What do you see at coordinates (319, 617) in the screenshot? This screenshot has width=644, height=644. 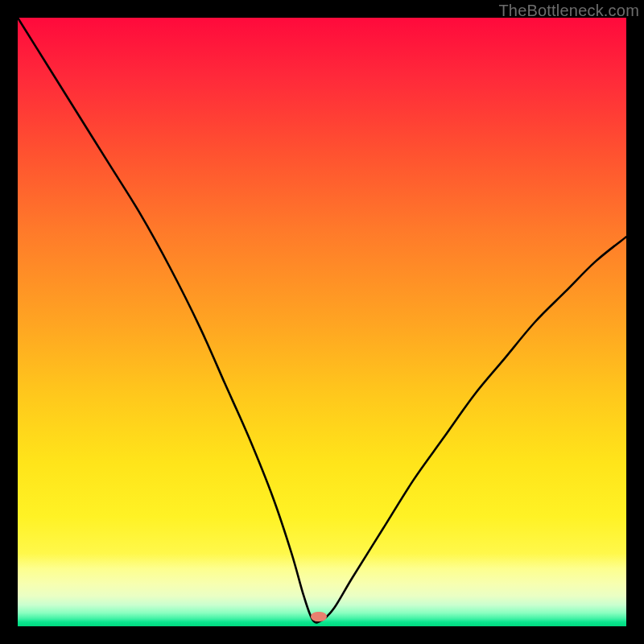 I see `optimum-marker` at bounding box center [319, 617].